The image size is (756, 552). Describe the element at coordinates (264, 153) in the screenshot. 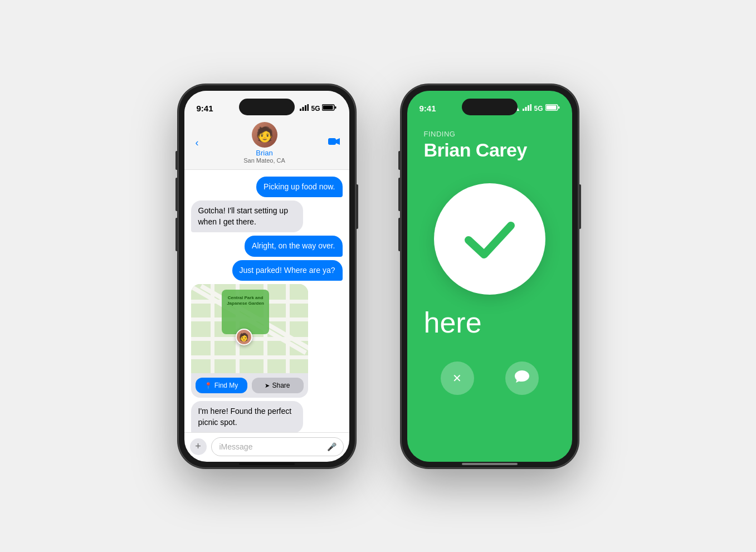

I see `contact-name: Brian` at that location.